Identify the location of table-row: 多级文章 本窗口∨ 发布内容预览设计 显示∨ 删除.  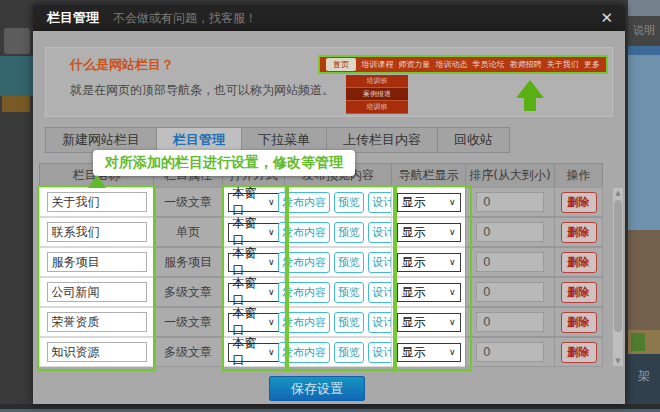
(320, 292).